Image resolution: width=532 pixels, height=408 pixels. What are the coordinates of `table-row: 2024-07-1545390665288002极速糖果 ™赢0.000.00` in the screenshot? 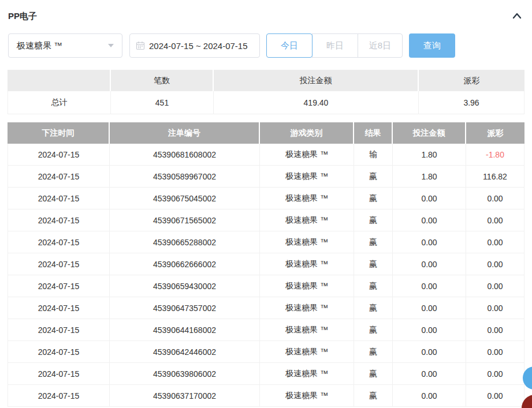 It's located at (266, 242).